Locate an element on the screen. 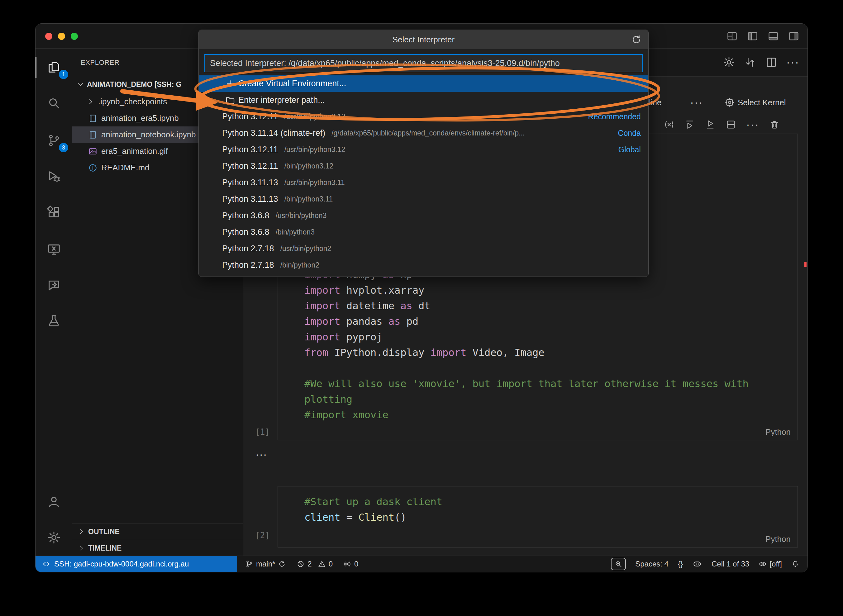 The image size is (843, 616). beaker-icon is located at coordinates (54, 321).